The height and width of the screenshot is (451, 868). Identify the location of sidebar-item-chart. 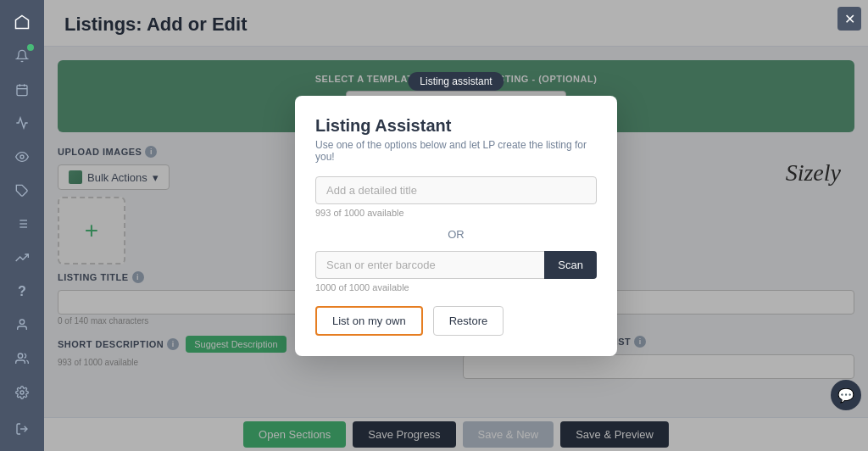
(22, 123).